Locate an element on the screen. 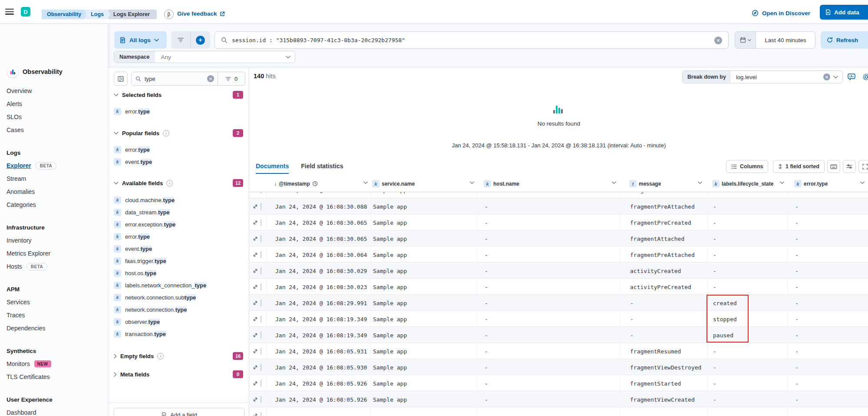 Image resolution: width=868 pixels, height=416 pixels. field-item: k network.connection.type is located at coordinates (179, 310).